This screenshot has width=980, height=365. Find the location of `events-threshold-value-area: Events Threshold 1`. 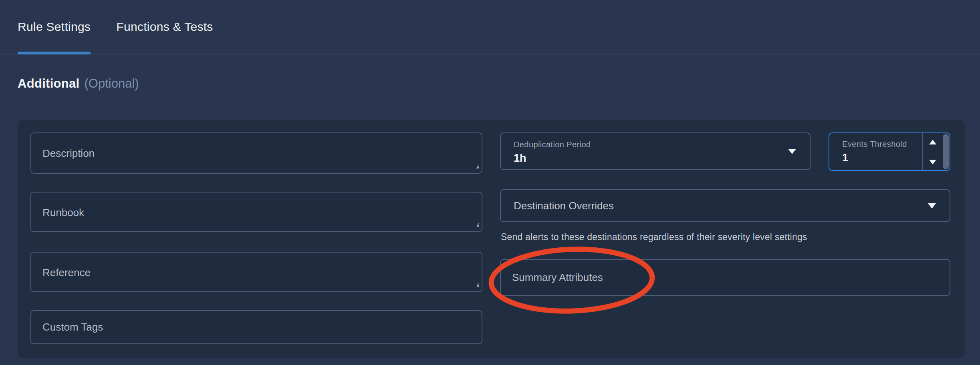

events-threshold-value-area: Events Threshold 1 is located at coordinates (876, 152).